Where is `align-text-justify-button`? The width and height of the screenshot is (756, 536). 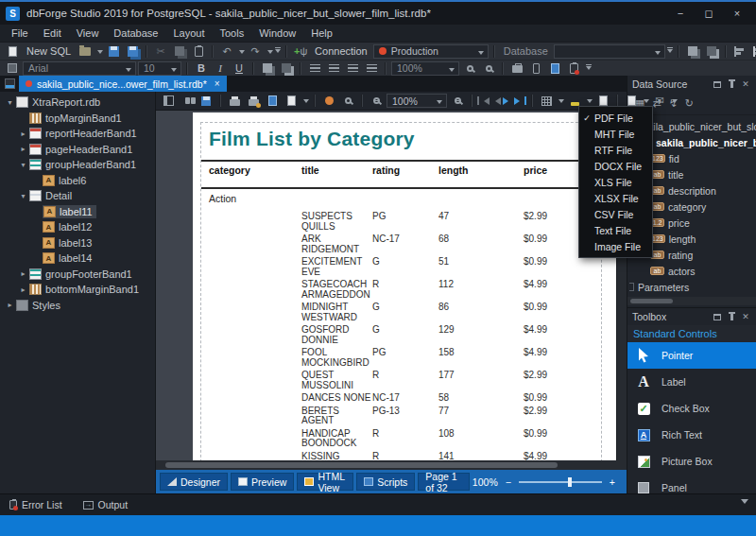 align-text-justify-button is located at coordinates (371, 68).